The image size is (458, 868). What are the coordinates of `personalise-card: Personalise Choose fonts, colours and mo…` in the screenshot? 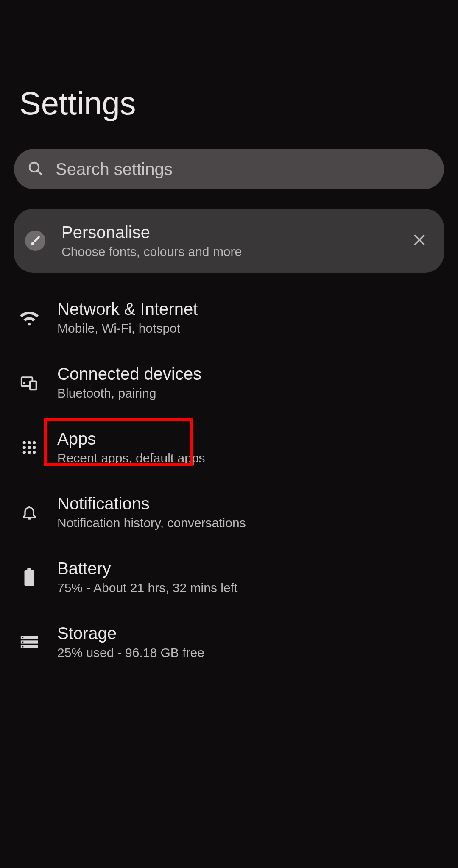 It's located at (229, 241).